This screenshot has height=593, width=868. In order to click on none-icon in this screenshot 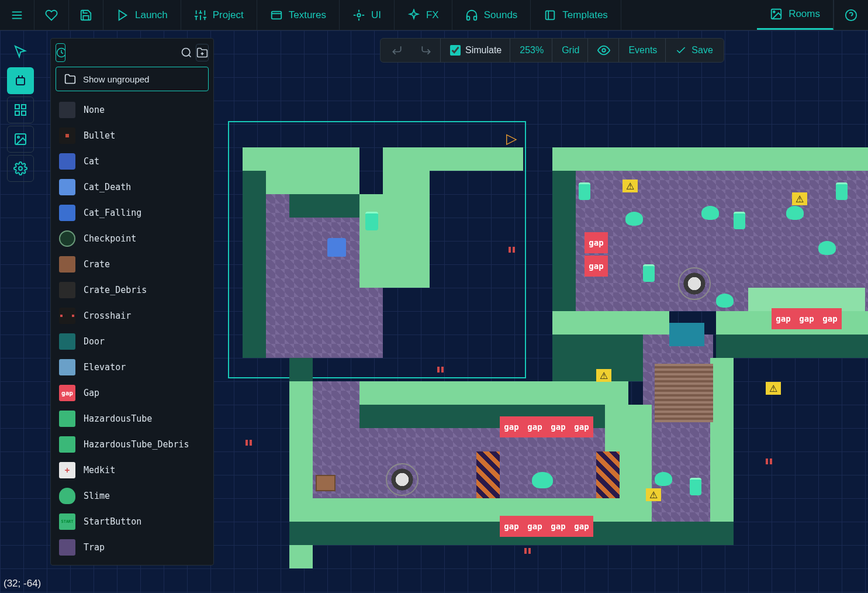, I will do `click(67, 110)`.